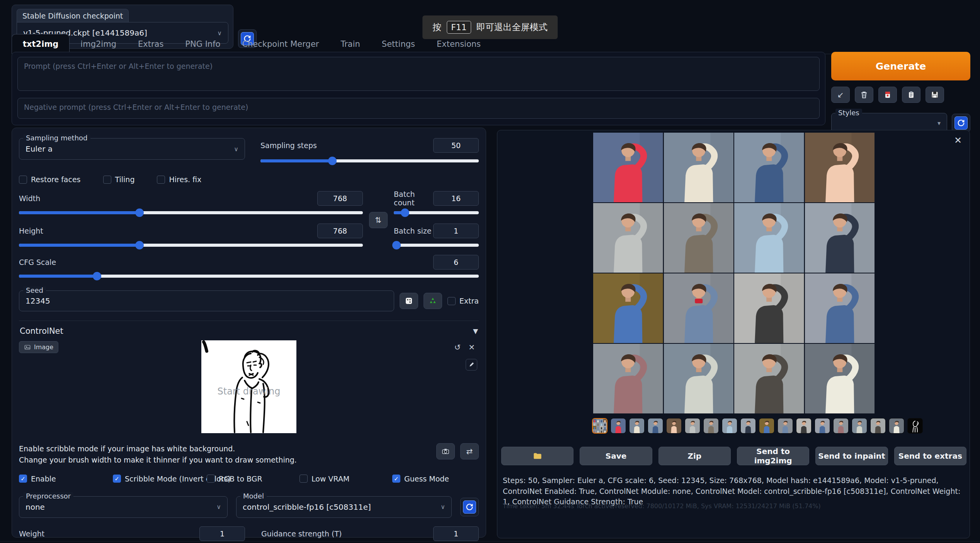 This screenshot has width=980, height=543. Describe the element at coordinates (456, 145) in the screenshot. I see `sampling-steps-value: 50` at that location.